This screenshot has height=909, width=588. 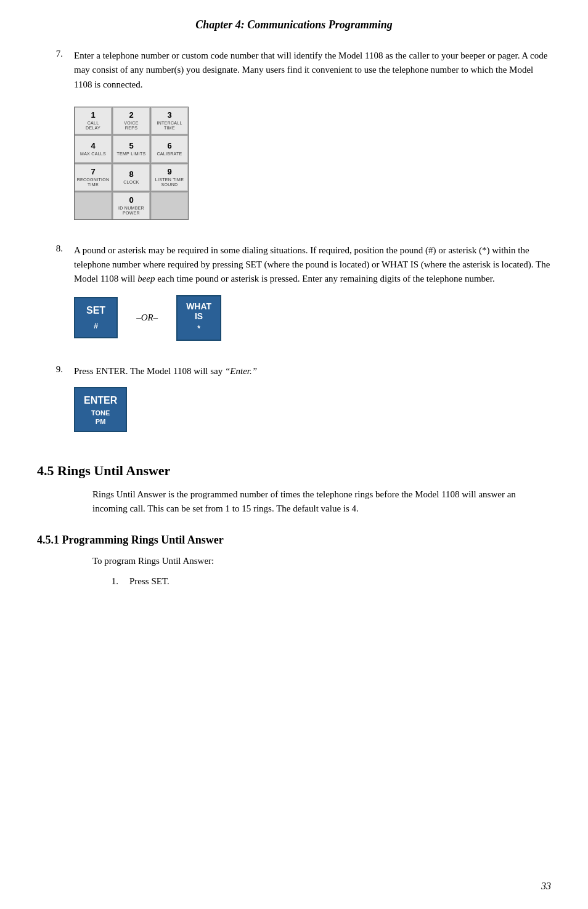 I want to click on set-button-sublabel: #, so click(x=96, y=326).